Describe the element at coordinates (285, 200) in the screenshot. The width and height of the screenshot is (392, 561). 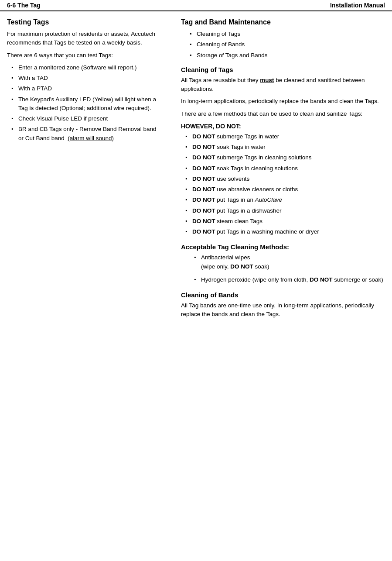
I see `list-item: DO NOT put Tags in an AutoClave` at that location.